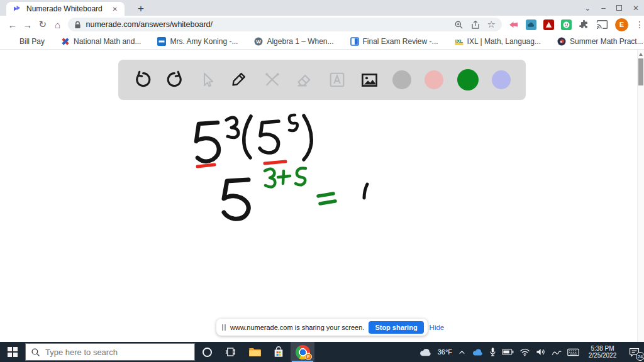 The image size is (644, 362). What do you see at coordinates (641, 54) in the screenshot?
I see `scrollbar-up-arrow` at bounding box center [641, 54].